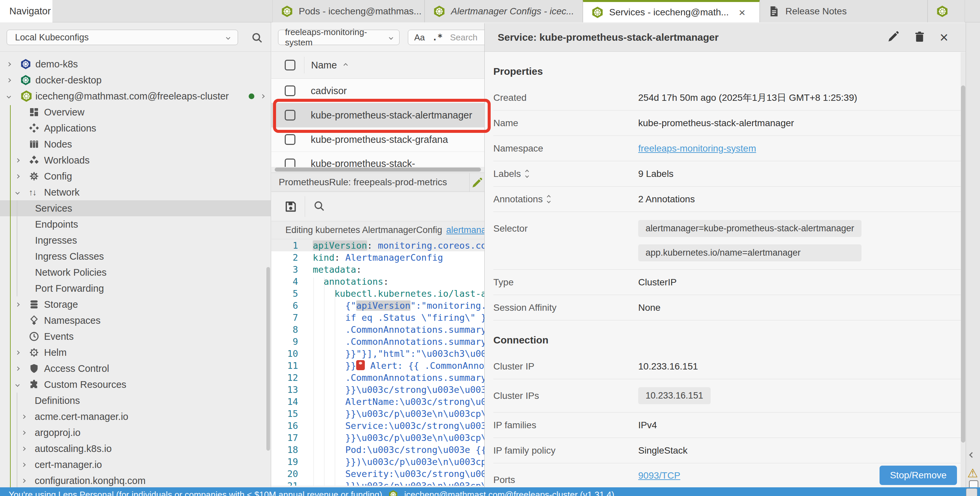 The height and width of the screenshot is (496, 980). What do you see at coordinates (378, 362) in the screenshot?
I see `yaml-editor: 1apiVersion: monitoring.coreos.com/v1alp…` at bounding box center [378, 362].